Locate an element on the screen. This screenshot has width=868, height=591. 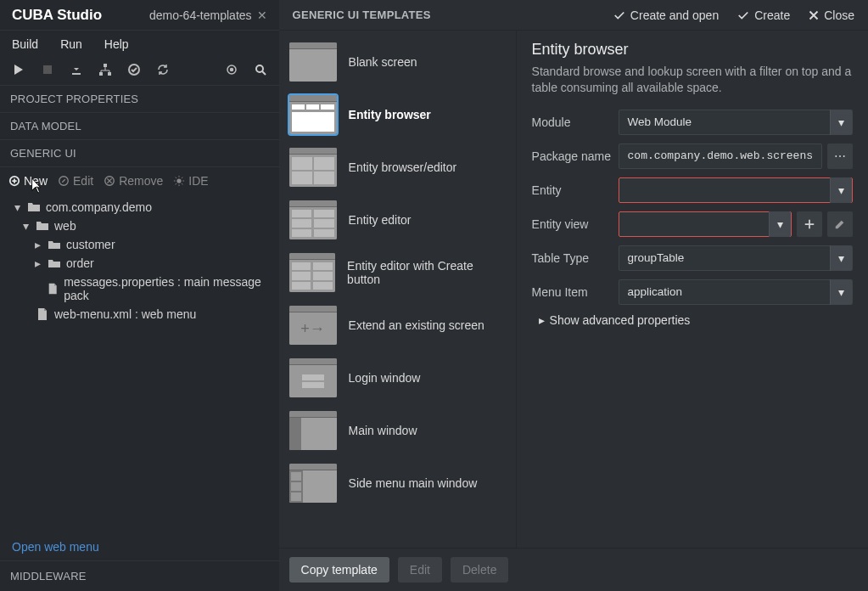
template-item: Entity browser is located at coordinates (397, 115).